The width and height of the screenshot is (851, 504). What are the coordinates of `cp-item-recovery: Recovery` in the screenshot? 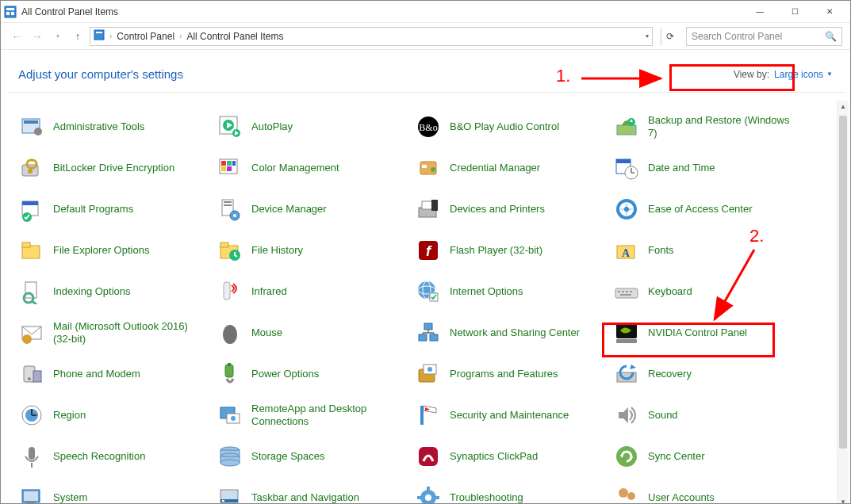 It's located at (709, 374).